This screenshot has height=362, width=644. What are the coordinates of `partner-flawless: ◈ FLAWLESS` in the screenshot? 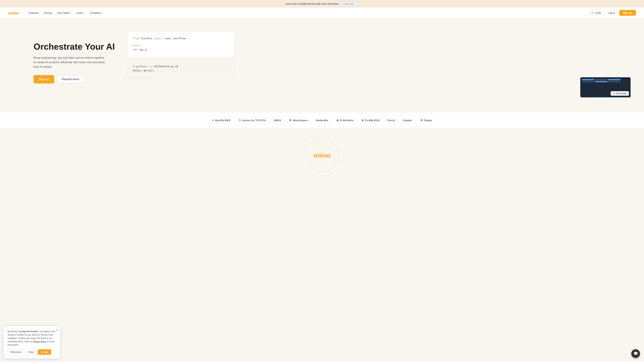 It's located at (370, 120).